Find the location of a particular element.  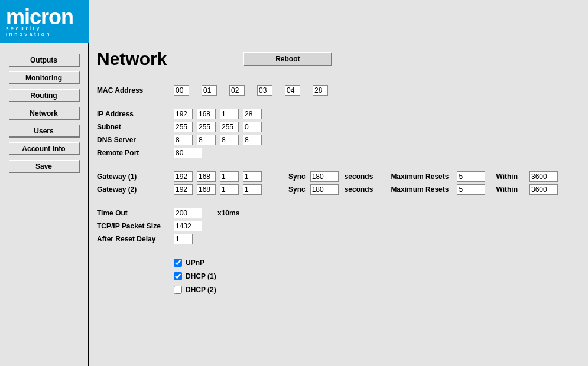

header: micron security innovation is located at coordinates (294, 21).